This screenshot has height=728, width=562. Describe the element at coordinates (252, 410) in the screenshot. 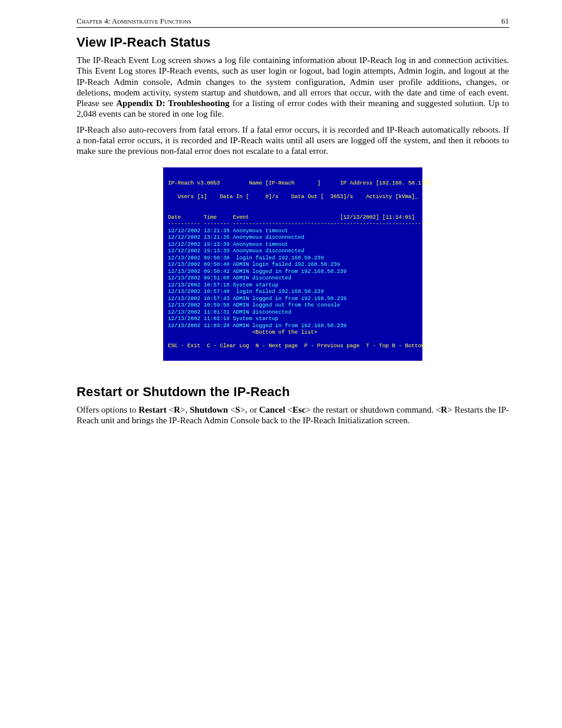

I see `sep2: , or` at that location.